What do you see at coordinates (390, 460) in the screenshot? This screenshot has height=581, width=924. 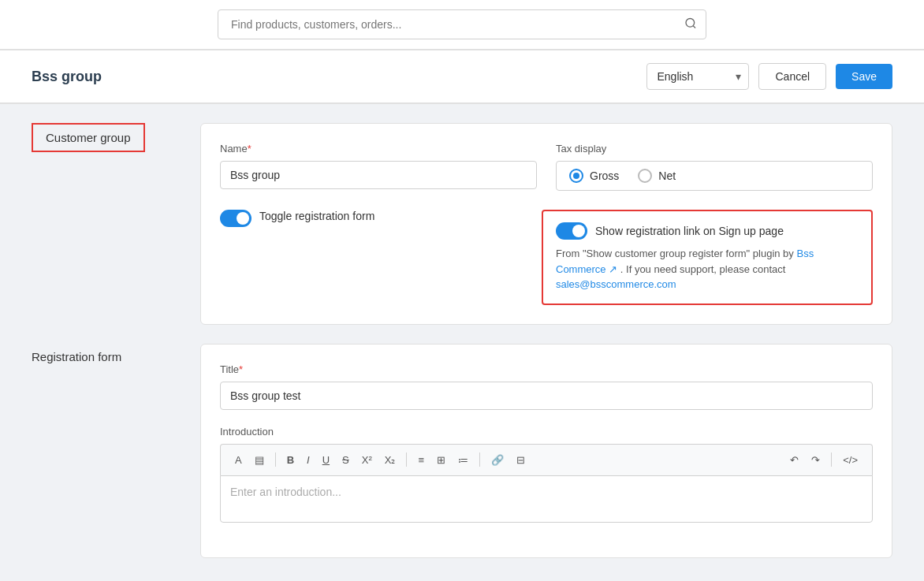 I see `subscript-btn: X₂` at bounding box center [390, 460].